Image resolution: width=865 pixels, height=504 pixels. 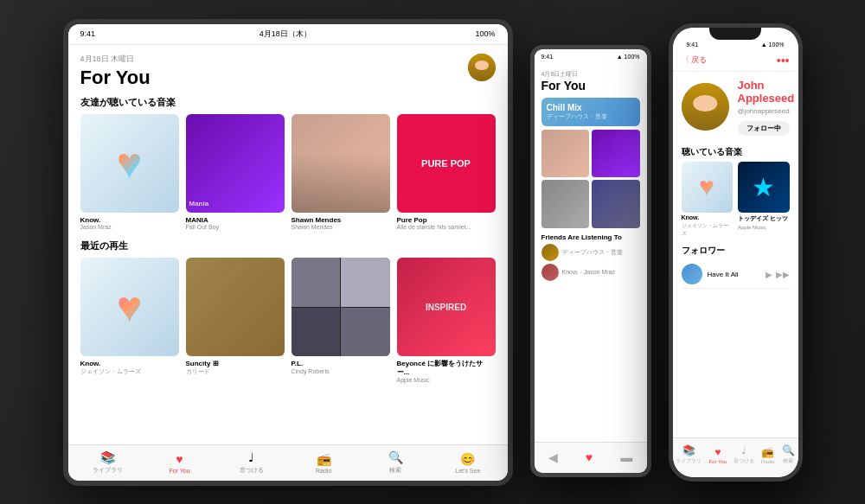 I want to click on phone-right-signal: ▲ 100%, so click(x=773, y=45).